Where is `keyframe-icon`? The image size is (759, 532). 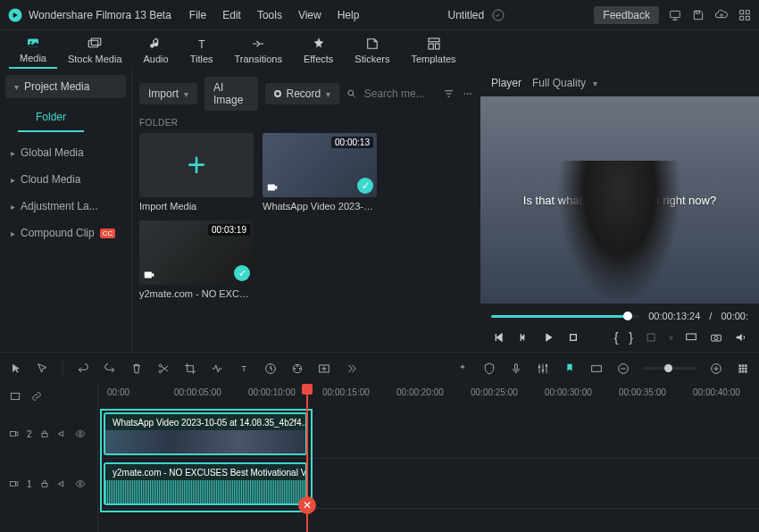 keyframe-icon is located at coordinates (324, 369).